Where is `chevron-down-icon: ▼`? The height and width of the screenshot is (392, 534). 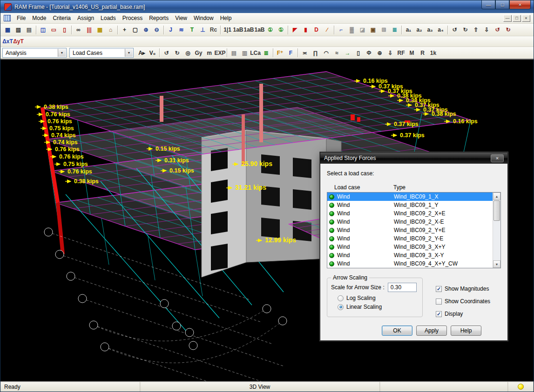
chevron-down-icon: ▼ is located at coordinates (61, 53).